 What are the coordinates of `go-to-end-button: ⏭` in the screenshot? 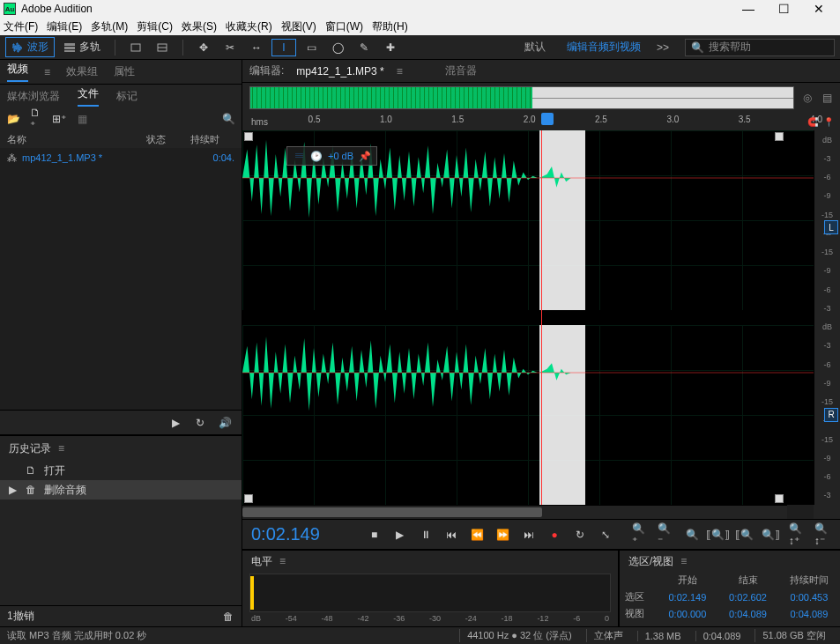 It's located at (529, 535).